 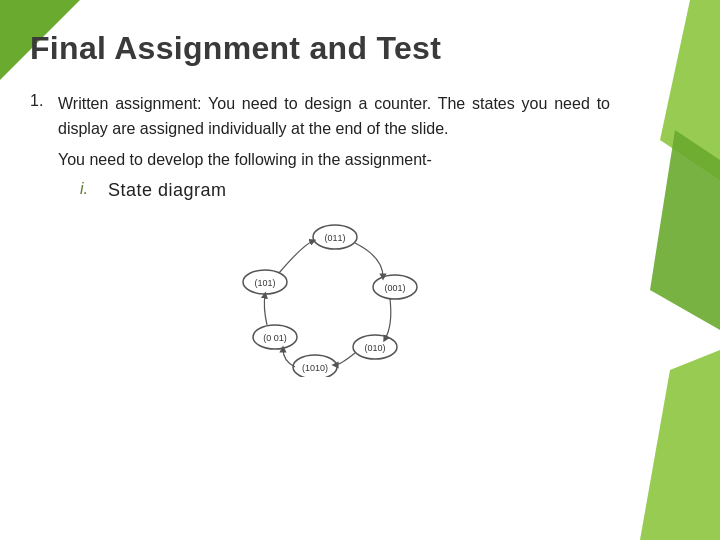 What do you see at coordinates (334, 238) in the screenshot?
I see `svg-text: (011)` at bounding box center [334, 238].